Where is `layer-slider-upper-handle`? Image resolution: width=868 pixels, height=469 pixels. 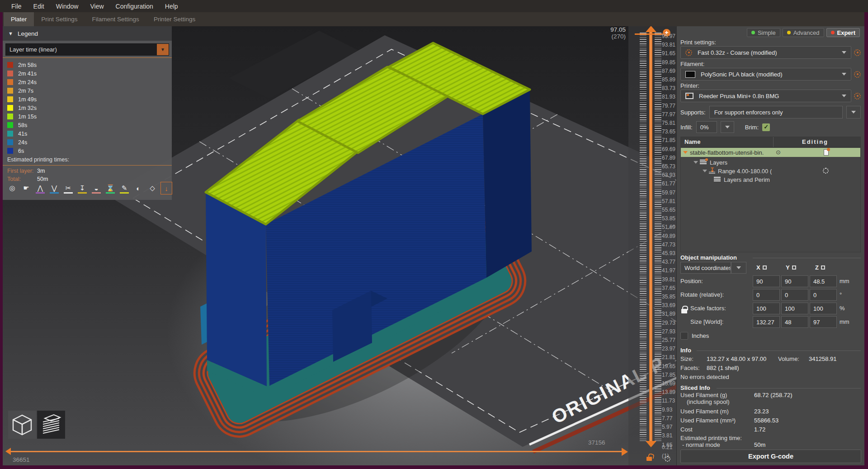 layer-slider-upper-handle is located at coordinates (651, 29).